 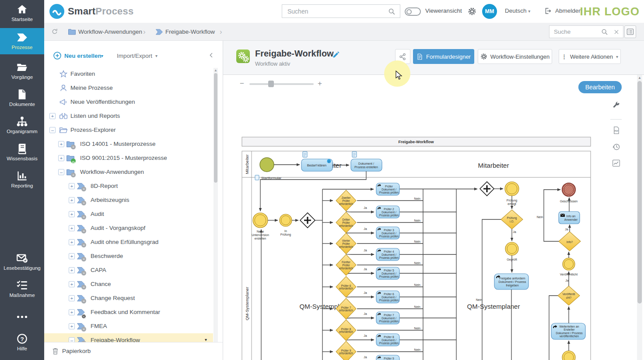 What do you see at coordinates (308, 220) in the screenshot?
I see `split-gateway` at bounding box center [308, 220].